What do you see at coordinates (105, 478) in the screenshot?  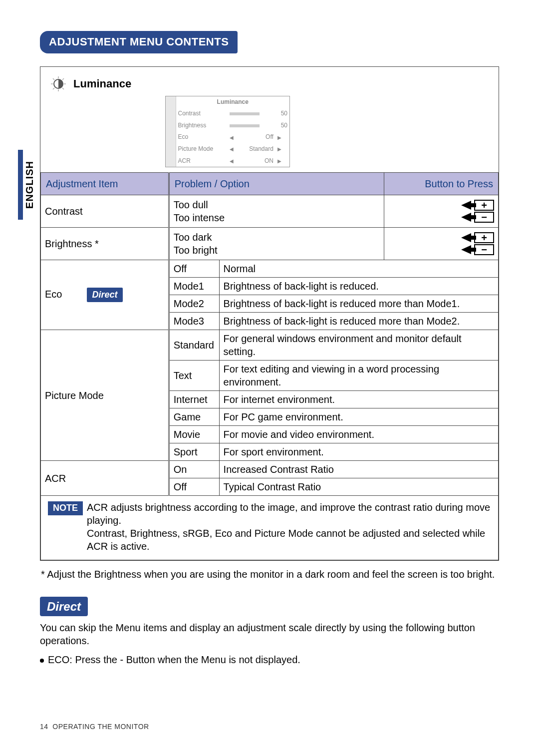 I see `item-acr: ACR` at bounding box center [105, 478].